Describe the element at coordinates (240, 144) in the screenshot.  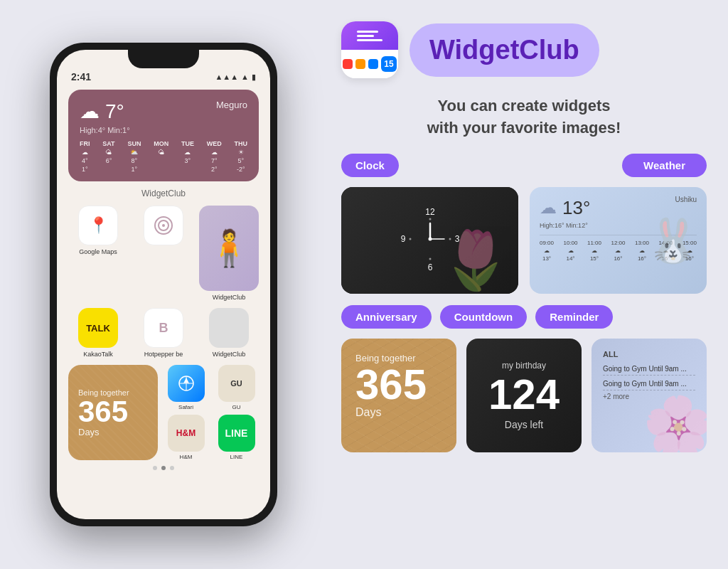
I see `day-thu: THU` at that location.